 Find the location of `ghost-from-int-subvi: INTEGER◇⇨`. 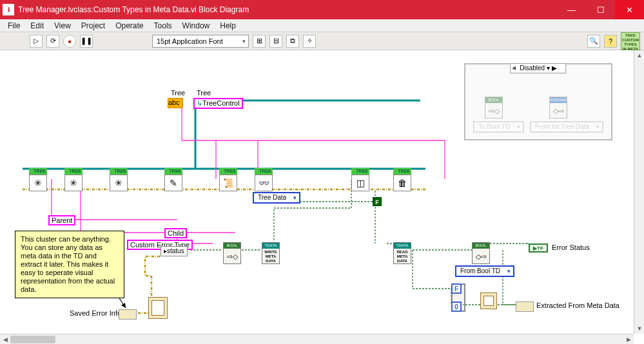

ghost-from-int-subvi: INTEGER◇⇨ is located at coordinates (558, 108).